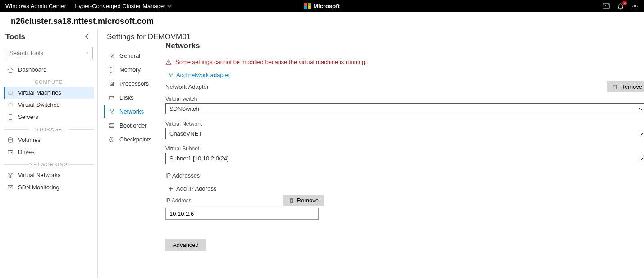  Describe the element at coordinates (322, 6) in the screenshot. I see `microsoft-logo: Microsoft` at that location.